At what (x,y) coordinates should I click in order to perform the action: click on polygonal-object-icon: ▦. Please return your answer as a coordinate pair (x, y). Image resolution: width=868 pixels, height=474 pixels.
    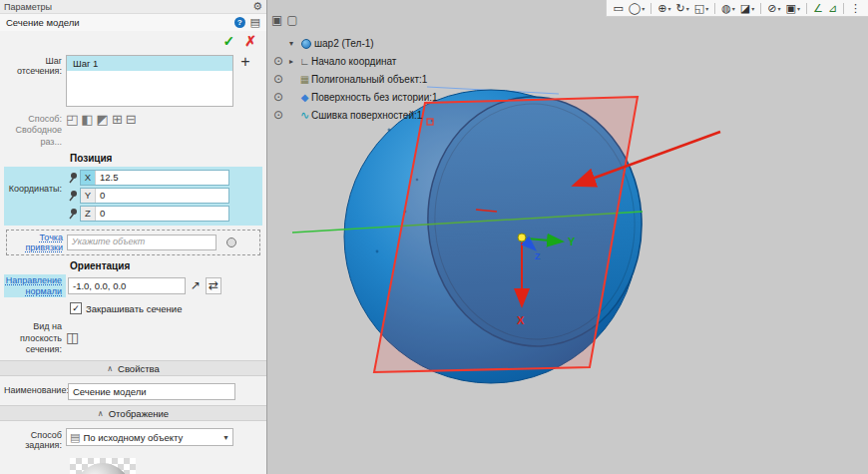
    Looking at the image, I should click on (305, 80).